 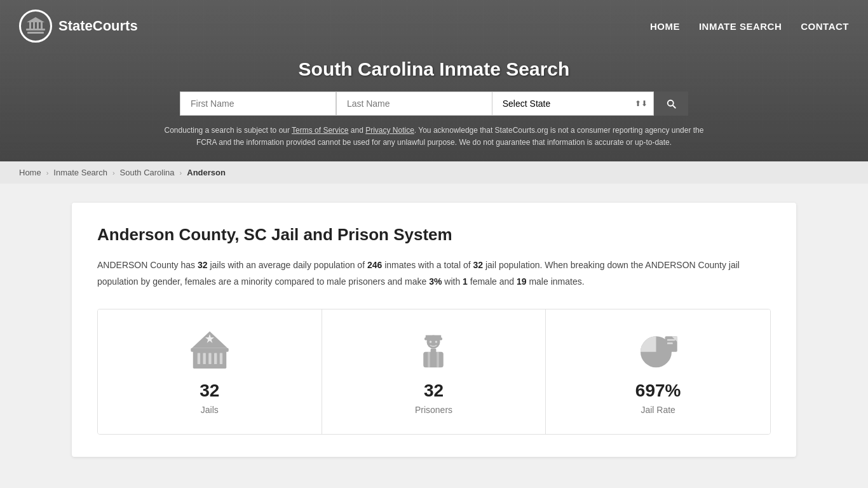 What do you see at coordinates (573, 104) in the screenshot?
I see `state-select-wrap: Select State South Carolina ⬆⬇` at bounding box center [573, 104].